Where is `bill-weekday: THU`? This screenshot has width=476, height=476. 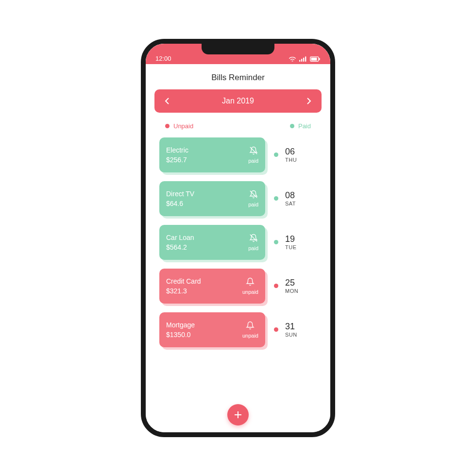 bill-weekday: THU is located at coordinates (291, 160).